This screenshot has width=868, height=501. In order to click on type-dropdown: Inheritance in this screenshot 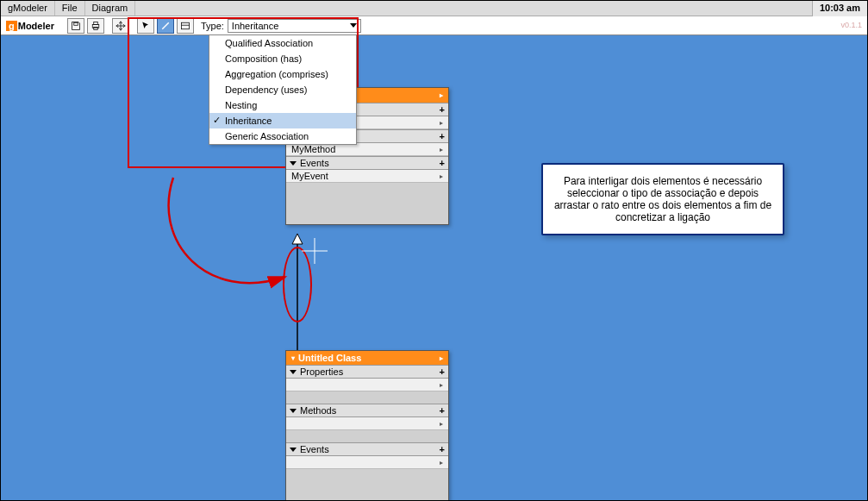, I will do `click(295, 26)`.